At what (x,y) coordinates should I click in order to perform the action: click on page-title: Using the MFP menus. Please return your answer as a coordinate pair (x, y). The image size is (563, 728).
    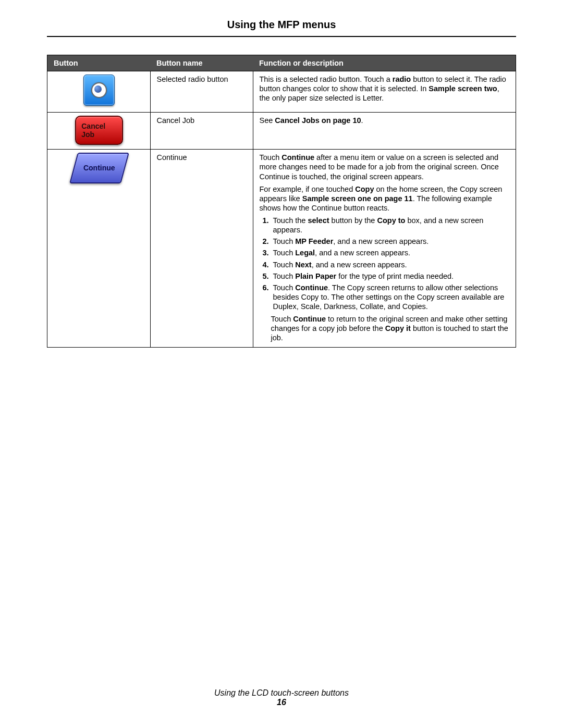
    Looking at the image, I should click on (282, 27).